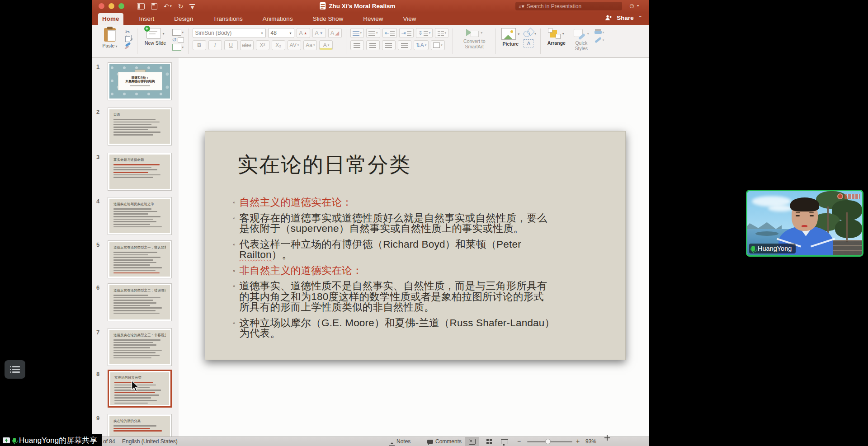 This screenshot has height=446, width=868. Describe the element at coordinates (192, 6) in the screenshot. I see `customize-toolbar-icon: ▾` at that location.